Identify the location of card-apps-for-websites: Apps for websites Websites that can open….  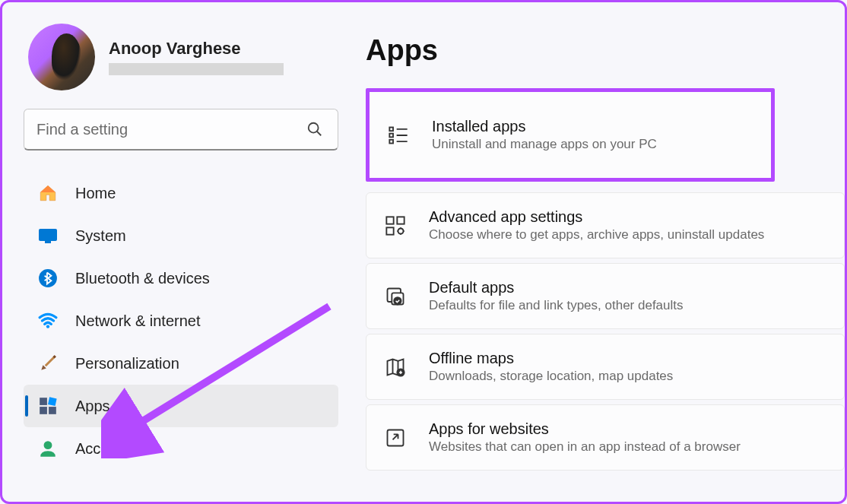
(605, 438).